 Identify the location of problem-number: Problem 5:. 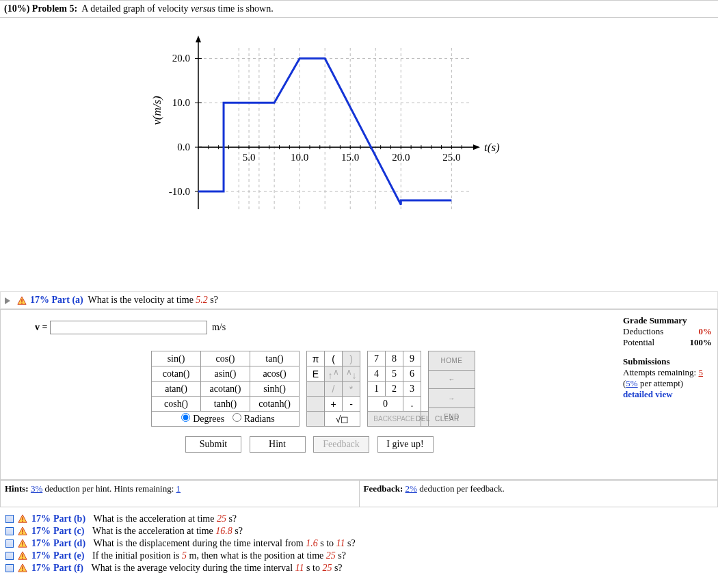
(55, 8).